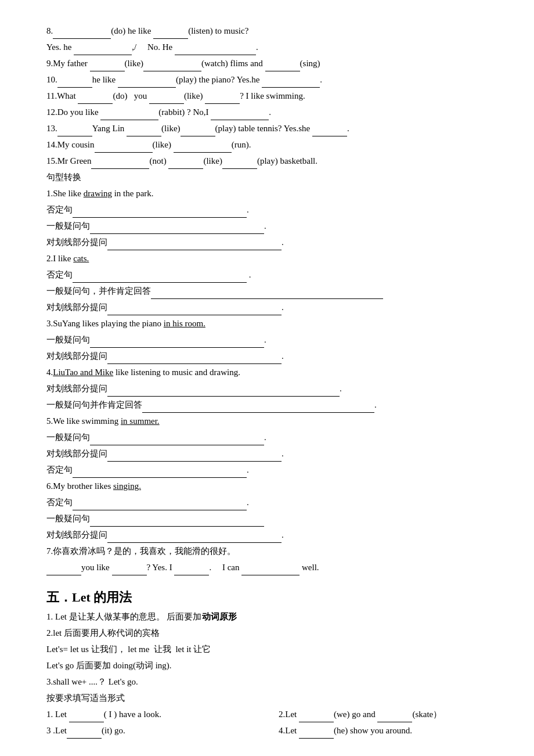  What do you see at coordinates (267, 178) in the screenshot?
I see `section-transform-title: 句型转换` at bounding box center [267, 178].